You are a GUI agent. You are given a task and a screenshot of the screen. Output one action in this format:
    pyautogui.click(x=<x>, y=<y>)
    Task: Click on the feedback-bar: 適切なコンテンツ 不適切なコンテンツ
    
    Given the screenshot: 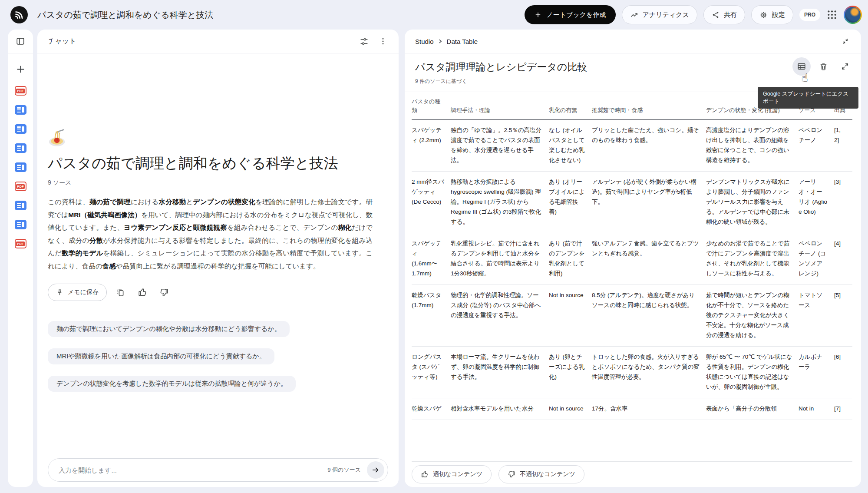 What is the action you would take?
    pyautogui.click(x=633, y=474)
    